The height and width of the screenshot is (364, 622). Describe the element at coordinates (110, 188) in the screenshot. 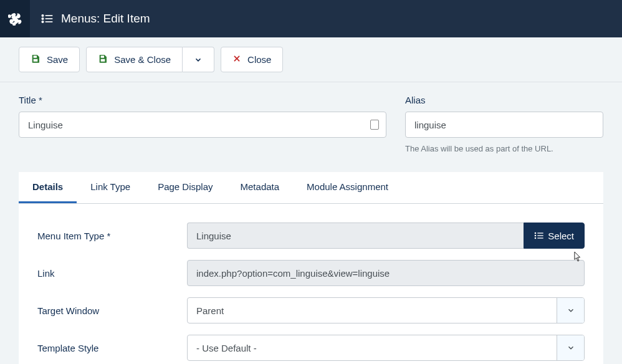

I see `tab-link-type: Link Type` at that location.